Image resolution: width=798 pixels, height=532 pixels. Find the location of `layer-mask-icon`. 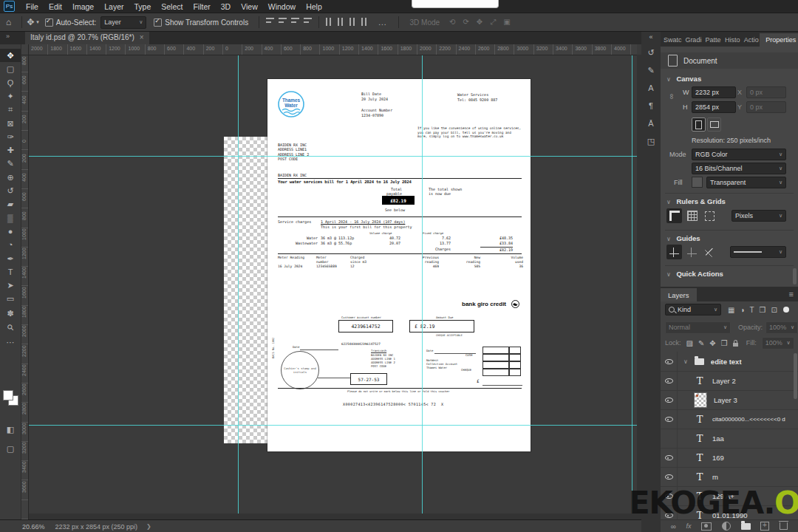

layer-mask-icon is located at coordinates (706, 526).